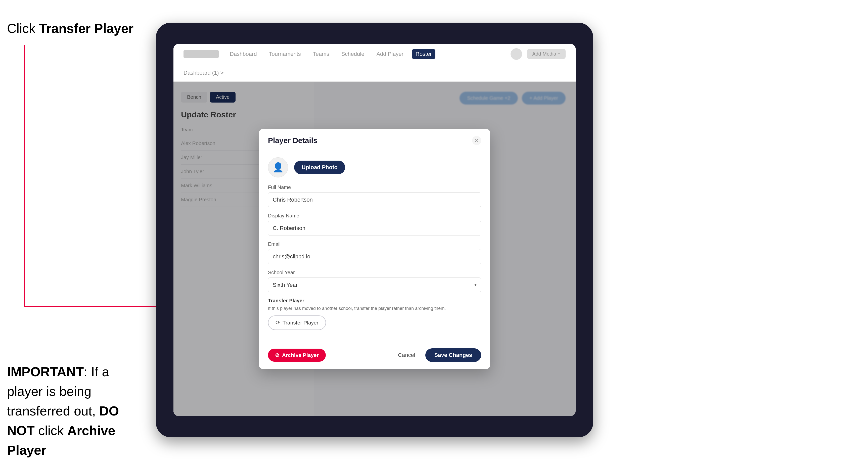 The width and height of the screenshot is (868, 467). I want to click on transfer-section-title: Transfer Player, so click(375, 301).